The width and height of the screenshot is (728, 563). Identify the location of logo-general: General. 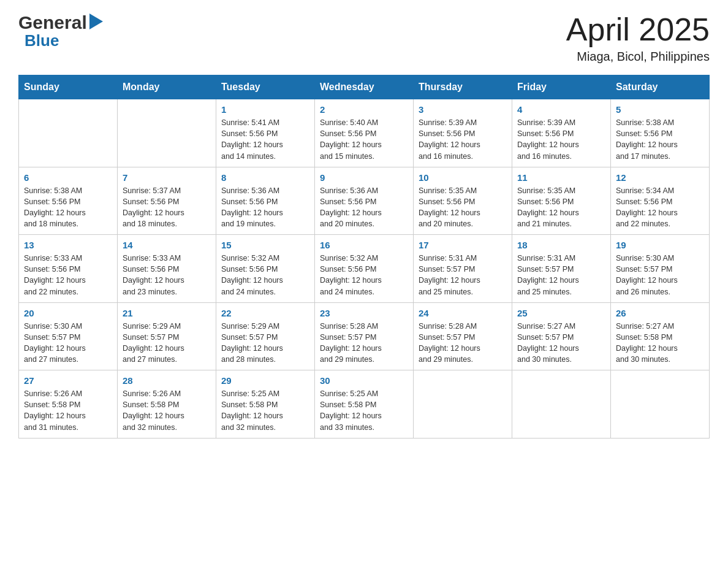
(53, 22).